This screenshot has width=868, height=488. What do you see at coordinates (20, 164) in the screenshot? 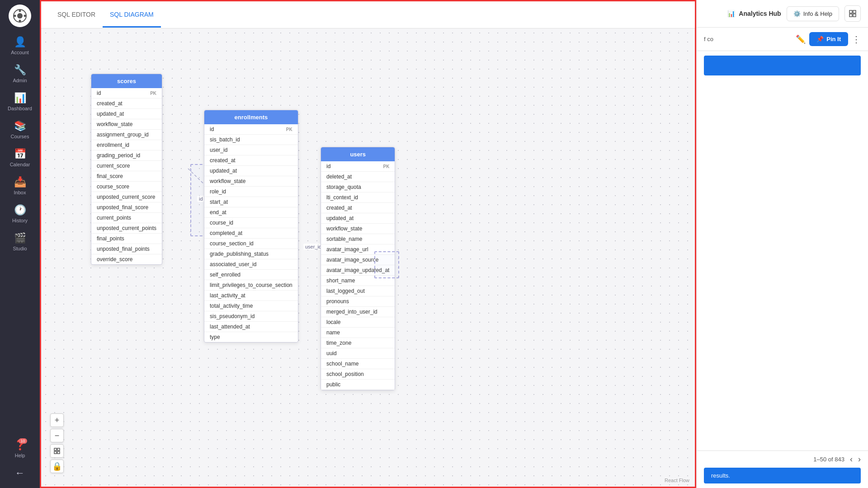
I see `sidebar-label-calendar: Calendar` at bounding box center [20, 164].